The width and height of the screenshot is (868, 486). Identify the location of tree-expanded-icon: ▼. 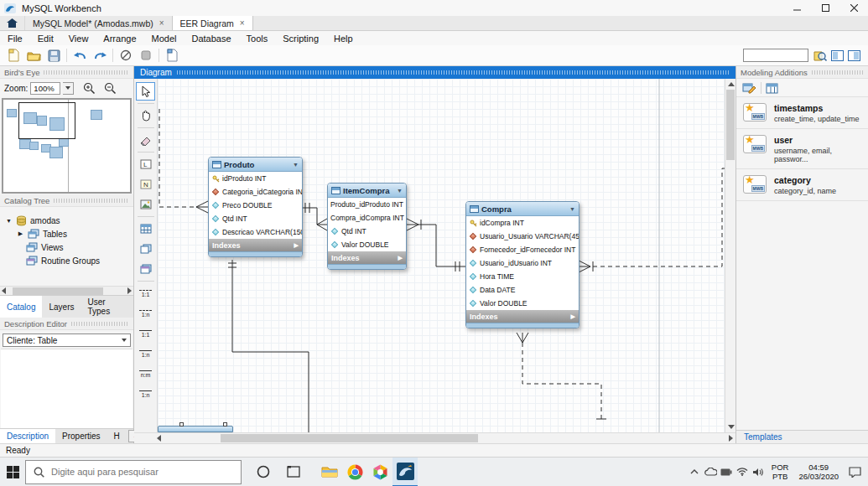
(8, 221).